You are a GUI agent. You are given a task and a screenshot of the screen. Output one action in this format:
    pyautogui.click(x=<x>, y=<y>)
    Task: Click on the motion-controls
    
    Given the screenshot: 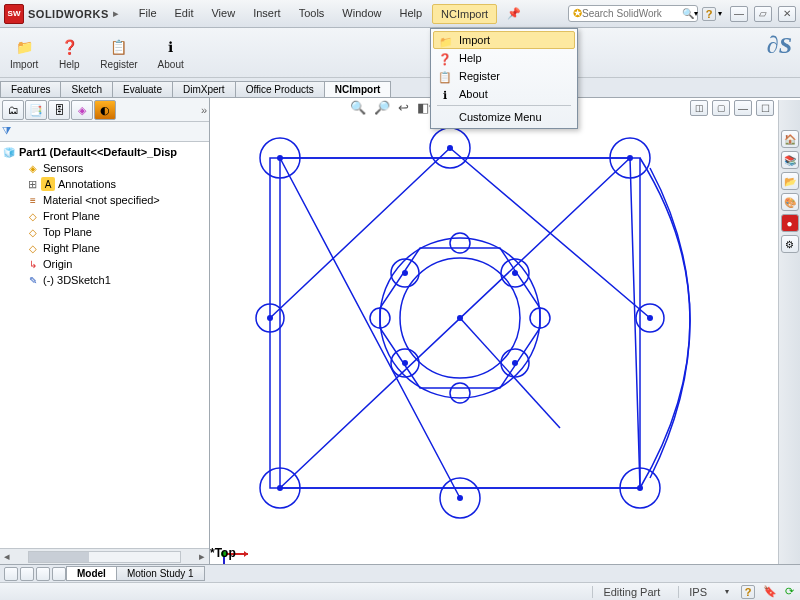 What is the action you would take?
    pyautogui.click(x=35, y=574)
    